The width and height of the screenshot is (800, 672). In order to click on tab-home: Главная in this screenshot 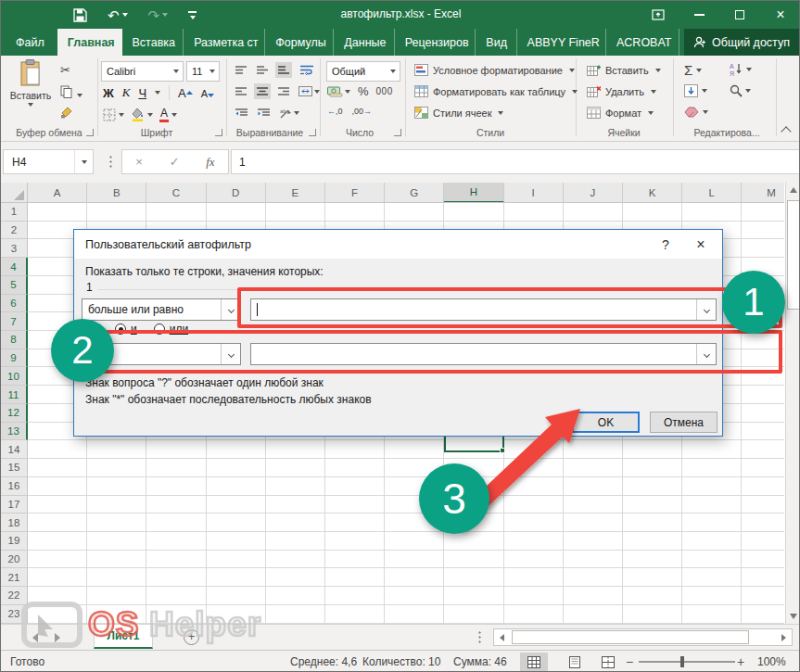, I will do `click(90, 43)`.